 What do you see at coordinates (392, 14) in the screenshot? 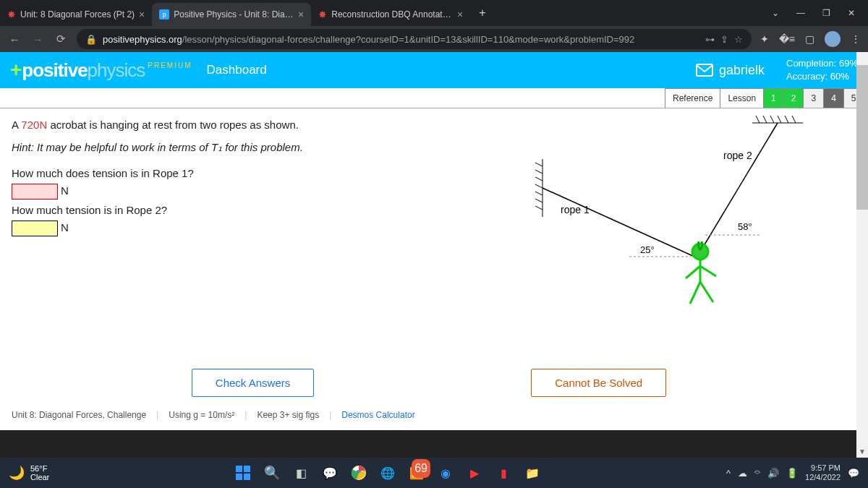
I see `tab-title: Reconstruction DBQ Annotations` at bounding box center [392, 14].